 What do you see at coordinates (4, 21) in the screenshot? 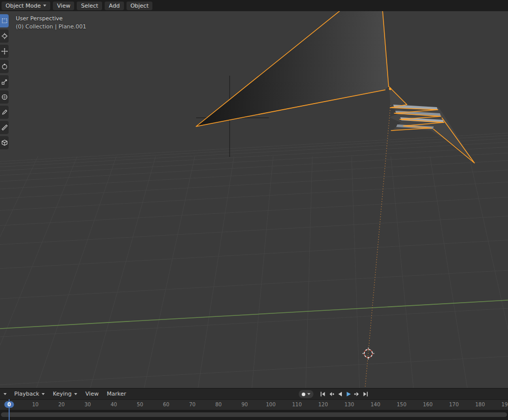
I see `tool-select-box` at bounding box center [4, 21].